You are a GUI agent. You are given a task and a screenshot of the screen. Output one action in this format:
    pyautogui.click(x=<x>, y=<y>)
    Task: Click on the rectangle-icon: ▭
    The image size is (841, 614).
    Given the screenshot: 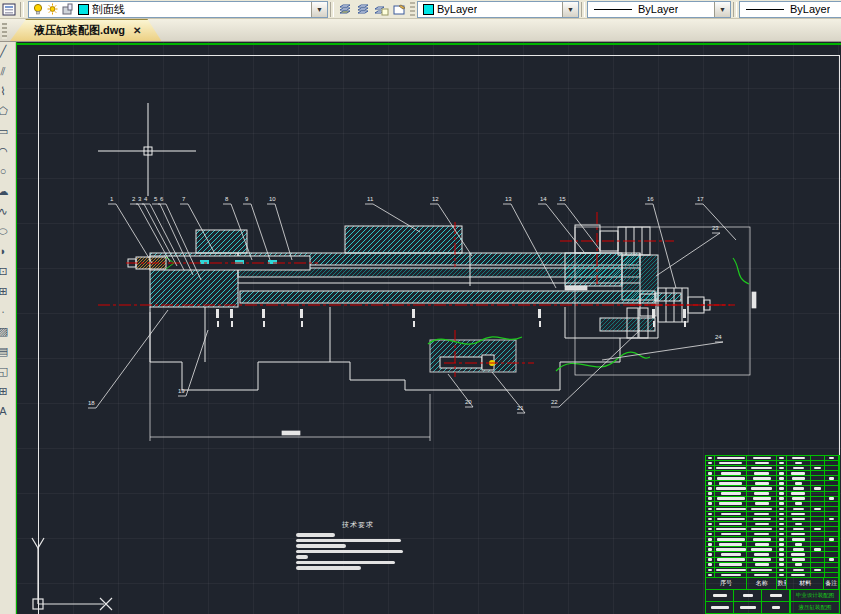 What is the action you would take?
    pyautogui.click(x=6, y=131)
    